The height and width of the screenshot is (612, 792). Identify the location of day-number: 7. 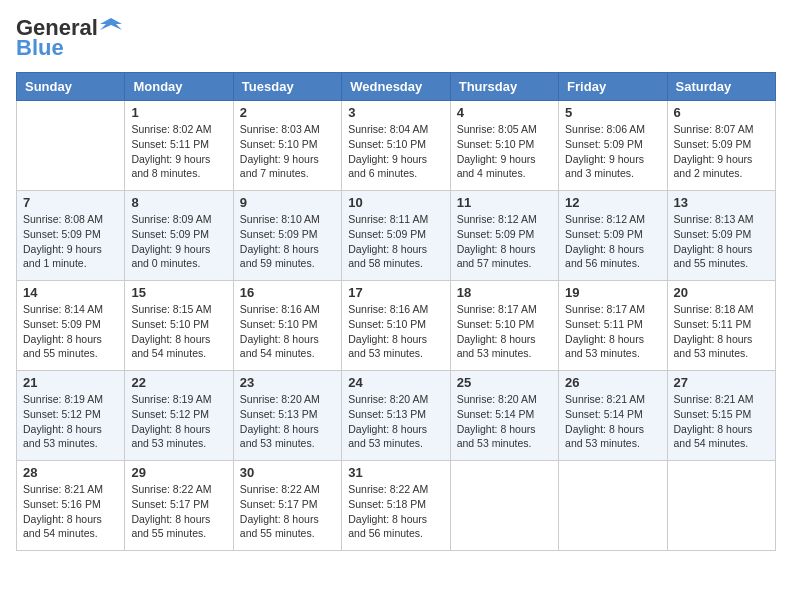
(70, 202).